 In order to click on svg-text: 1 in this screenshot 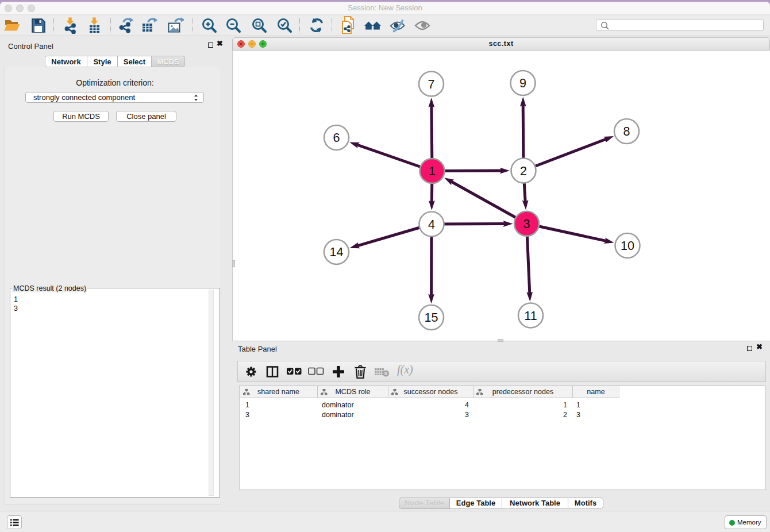, I will do `click(432, 171)`.